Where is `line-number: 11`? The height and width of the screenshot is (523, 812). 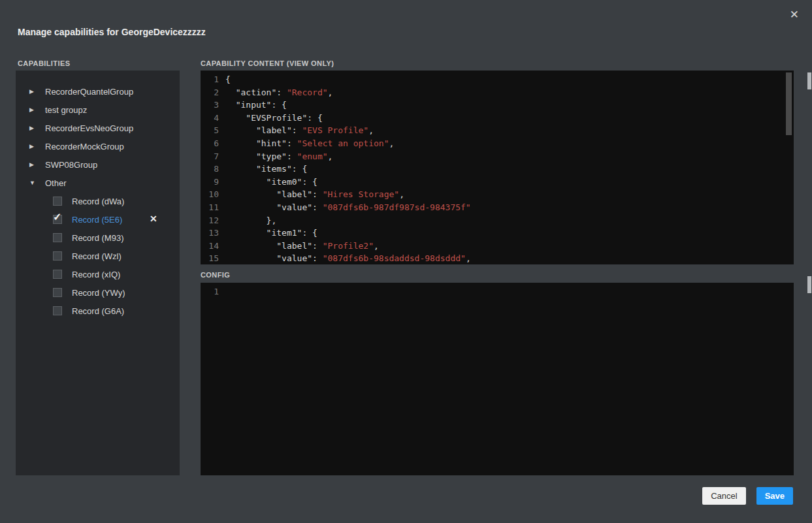 line-number: 11 is located at coordinates (210, 208).